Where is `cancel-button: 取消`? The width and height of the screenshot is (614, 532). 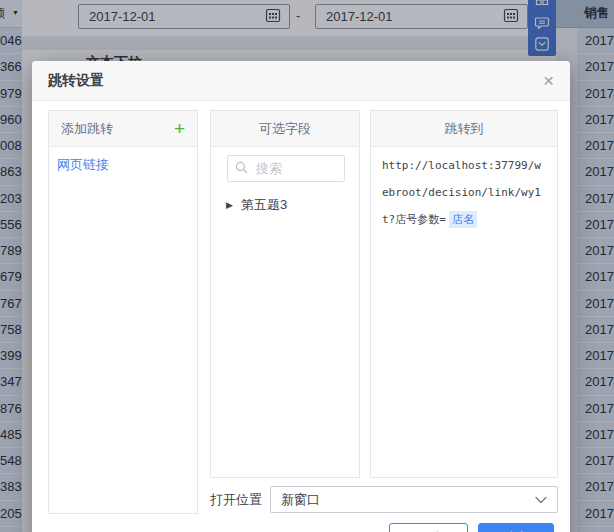 cancel-button: 取消 is located at coordinates (428, 528).